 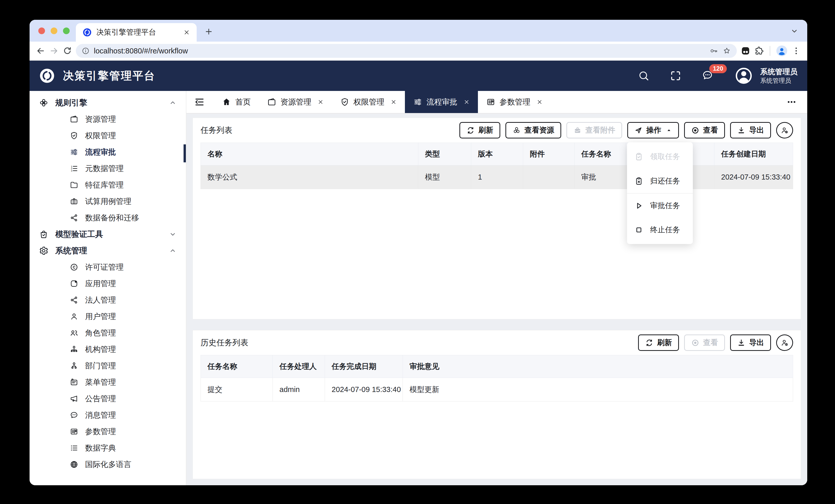 What do you see at coordinates (309, 154) in the screenshot?
I see `column-header: 名称` at bounding box center [309, 154].